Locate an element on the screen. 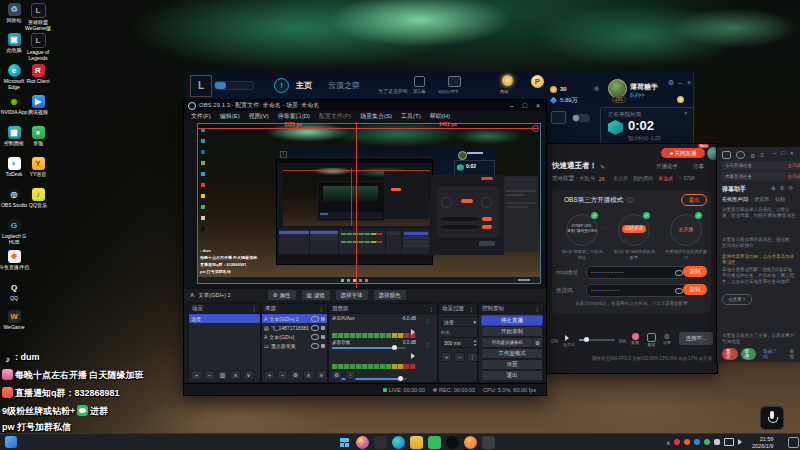 This screenshot has width=800, height=450. edit-title-icon: ✎ is located at coordinates (602, 166).